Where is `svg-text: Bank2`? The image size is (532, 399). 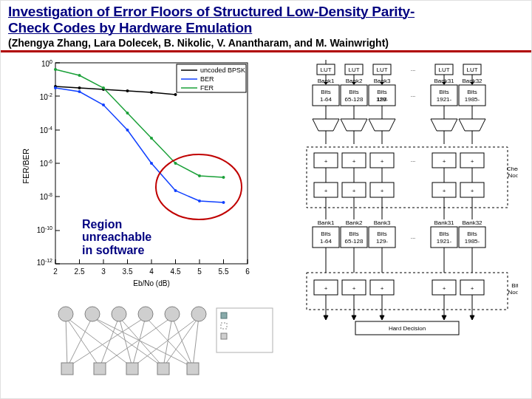
svg-text: Bank2 is located at coordinates (355, 223).